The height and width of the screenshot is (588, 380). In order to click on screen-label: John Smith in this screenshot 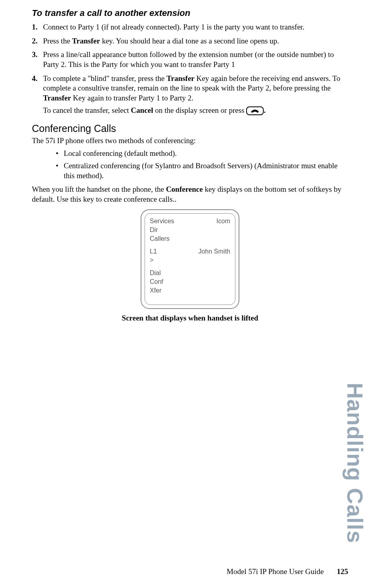, I will do `click(214, 252)`.